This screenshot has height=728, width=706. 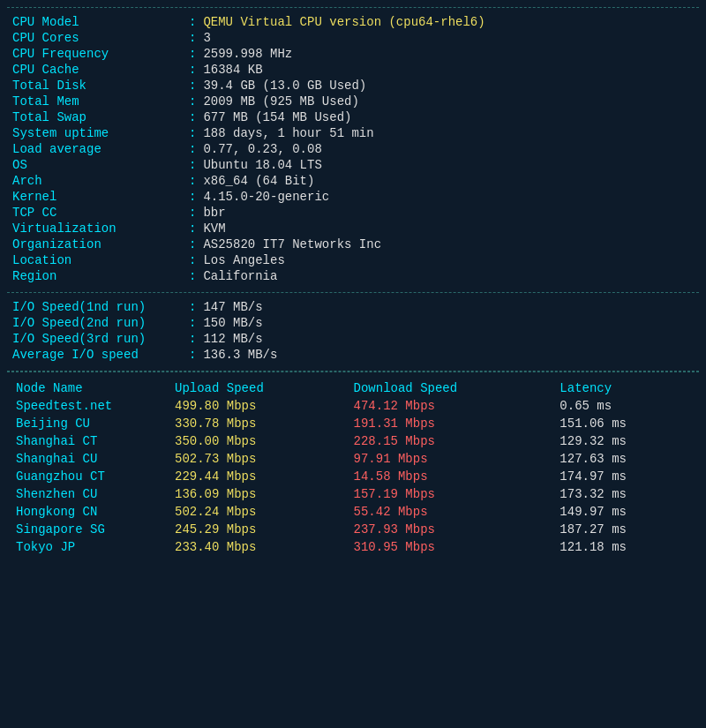 I want to click on info-row: Total Mem: 2009 MB (925 MB Used), so click(x=353, y=101).